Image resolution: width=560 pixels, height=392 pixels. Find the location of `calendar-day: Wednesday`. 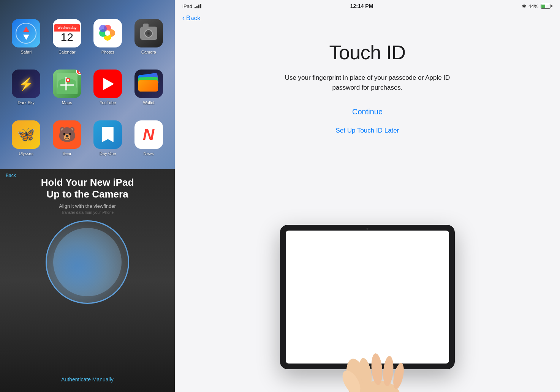

calendar-day: Wednesday is located at coordinates (67, 28).